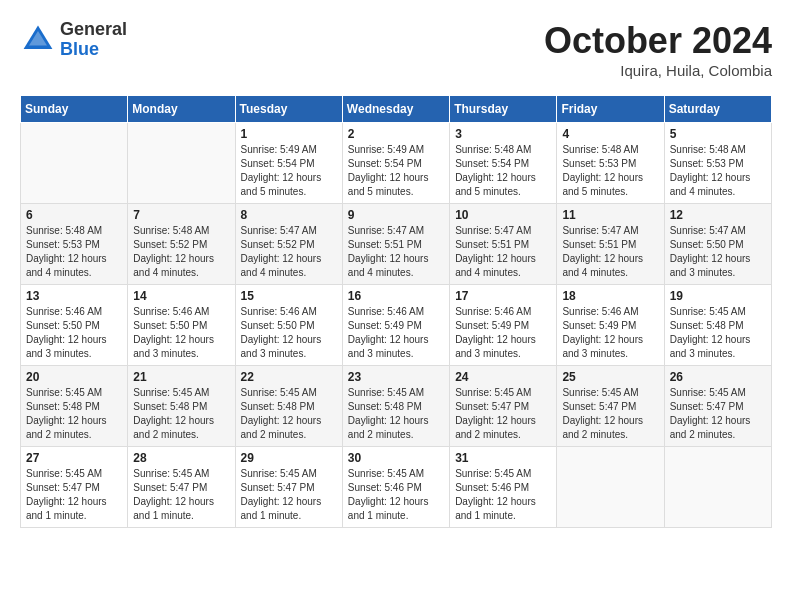 This screenshot has width=792, height=612. Describe the element at coordinates (658, 50) in the screenshot. I see `title-block: October 2024 Iquira, Huila, Colombia` at that location.